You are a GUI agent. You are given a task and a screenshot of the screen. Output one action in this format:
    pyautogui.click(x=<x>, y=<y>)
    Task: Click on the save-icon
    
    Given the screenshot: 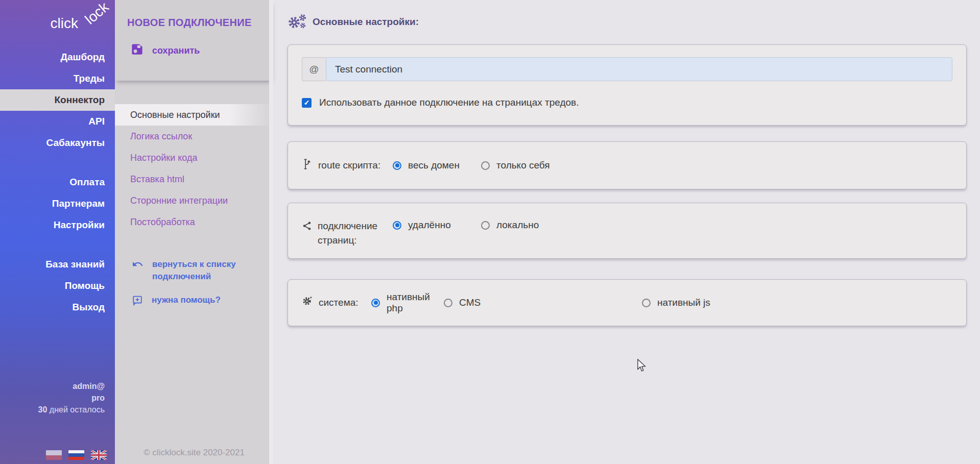 What is the action you would take?
    pyautogui.click(x=137, y=51)
    